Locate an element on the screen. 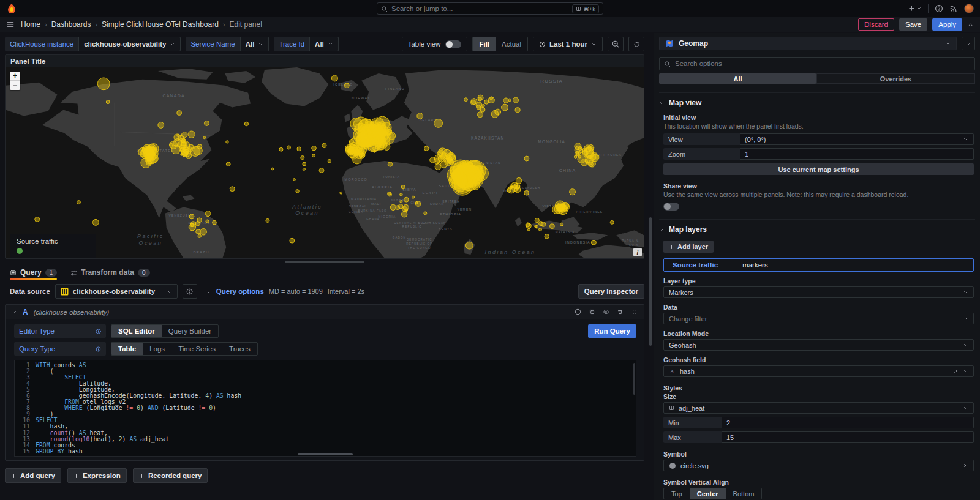 The width and height of the screenshot is (980, 500). breadcrumb-dashboards: Dashboards is located at coordinates (71, 24).